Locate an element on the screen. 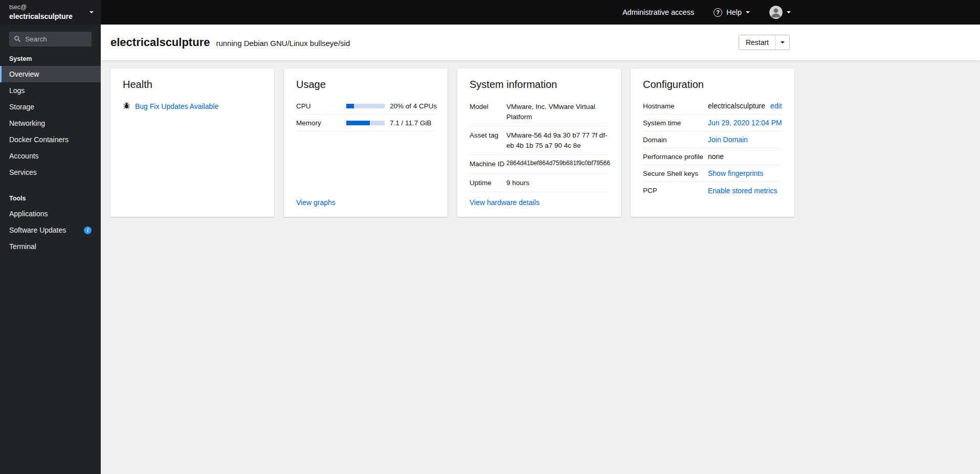 This screenshot has height=474, width=980. sidebar-item-label: Software Updates is located at coordinates (38, 230).